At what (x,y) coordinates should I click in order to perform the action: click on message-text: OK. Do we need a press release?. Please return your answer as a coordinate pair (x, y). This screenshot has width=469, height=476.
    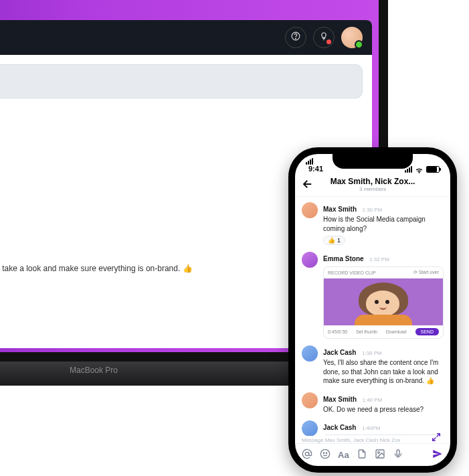
    Looking at the image, I should click on (383, 410).